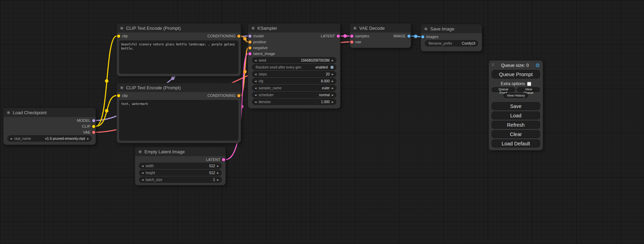 This screenshot has height=244, width=644. What do you see at coordinates (440, 44) in the screenshot?
I see `widget-label: filename_prefix` at bounding box center [440, 44].